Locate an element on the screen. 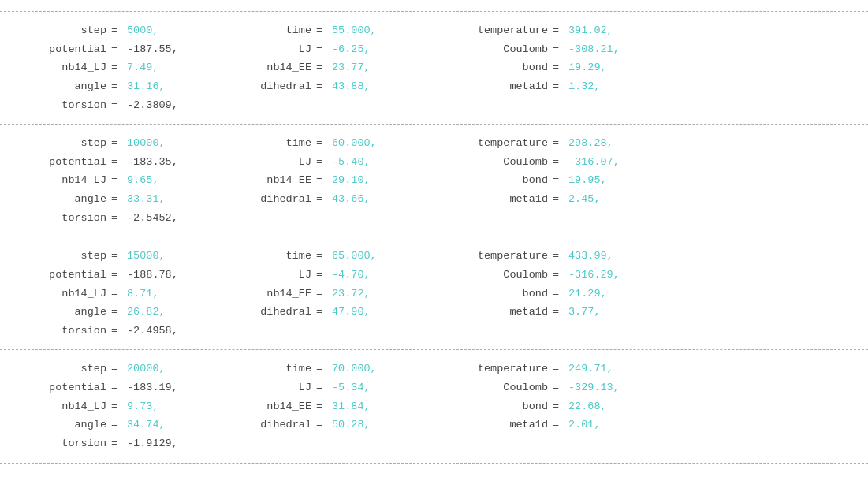  row-0-0: step =5000,time =55.000,temperature =391… is located at coordinates (434, 31).